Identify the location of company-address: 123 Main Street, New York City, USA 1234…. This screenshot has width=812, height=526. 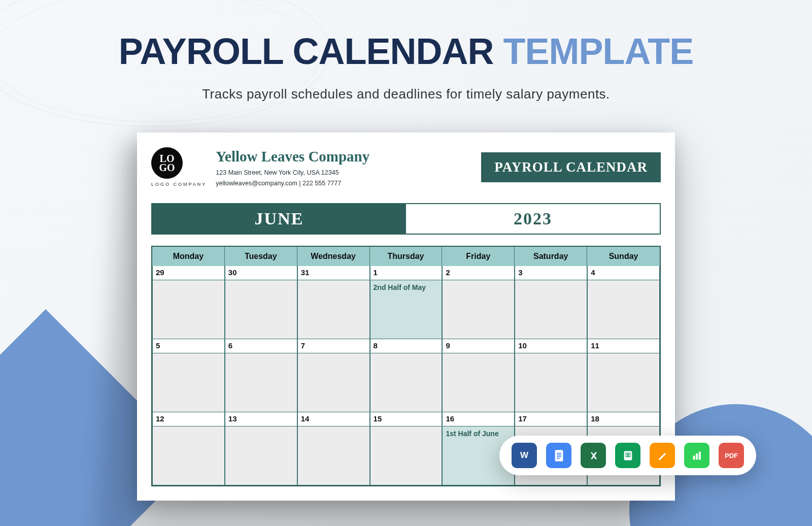
(292, 173).